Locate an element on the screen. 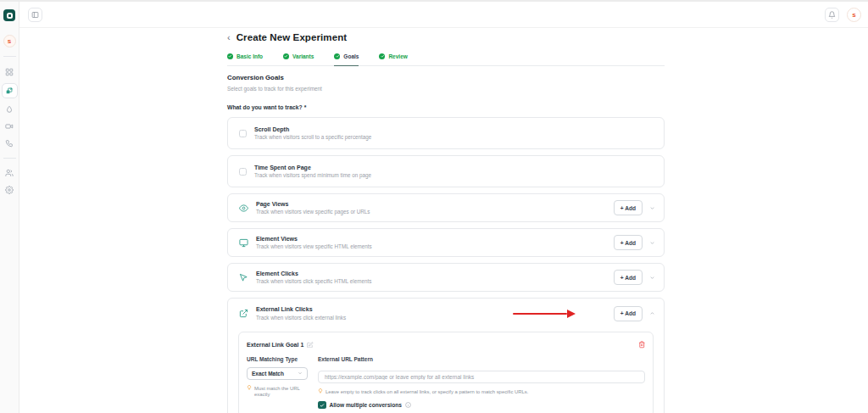 This screenshot has width=868, height=413. info-circle-icon is located at coordinates (409, 405).